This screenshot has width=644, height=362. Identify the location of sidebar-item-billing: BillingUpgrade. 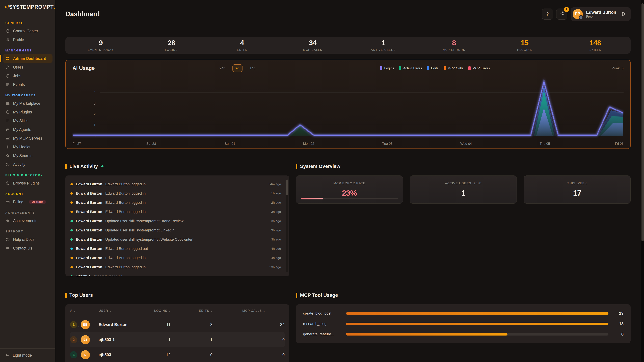
(28, 202).